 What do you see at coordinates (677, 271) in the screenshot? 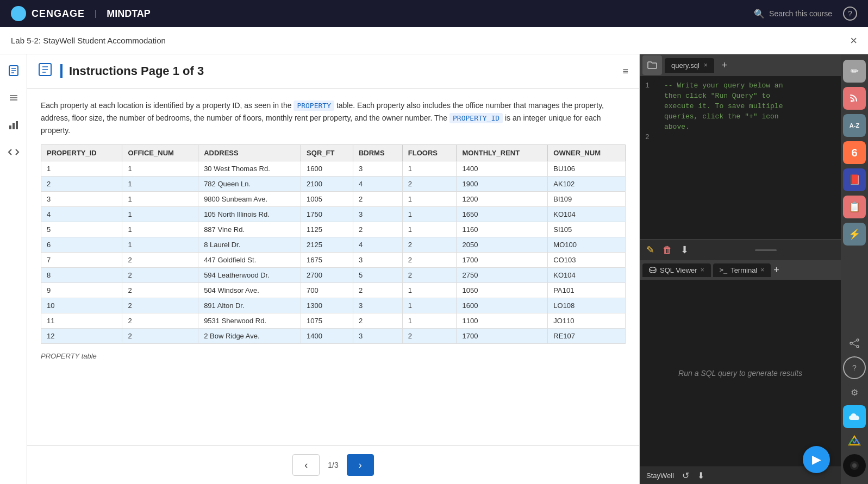
I see `sql-viewer-tab: SQL Viewer ×` at bounding box center [677, 271].